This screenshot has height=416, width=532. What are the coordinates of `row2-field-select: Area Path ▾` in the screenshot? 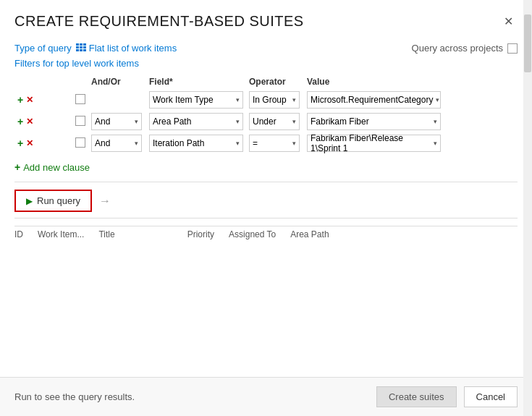 It's located at (196, 122).